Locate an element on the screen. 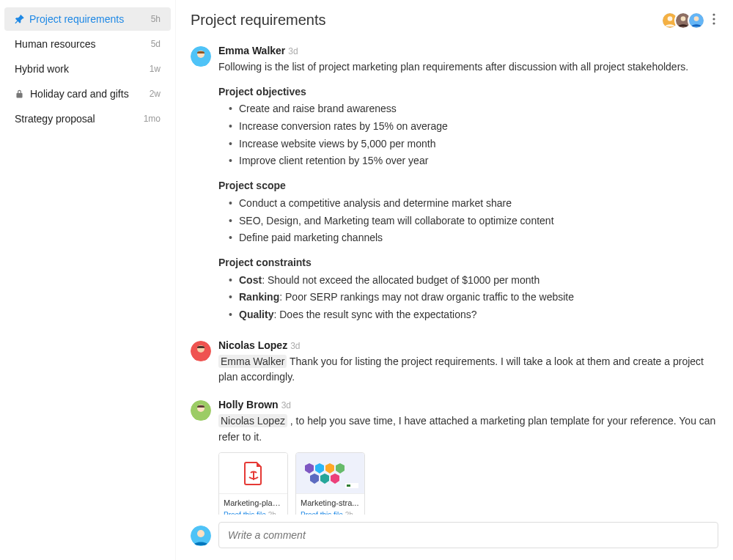  sidebar-item: Hybrid work1w is located at coordinates (88, 69).